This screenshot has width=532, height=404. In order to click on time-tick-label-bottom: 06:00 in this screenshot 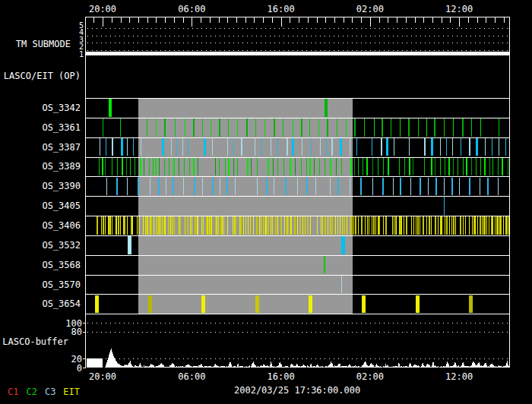, I will do `click(192, 377)`.